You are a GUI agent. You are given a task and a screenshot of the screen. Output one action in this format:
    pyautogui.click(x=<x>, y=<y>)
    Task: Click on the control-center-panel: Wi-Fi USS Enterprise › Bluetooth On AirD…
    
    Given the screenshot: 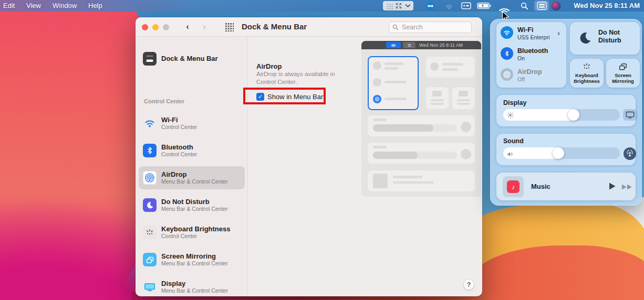 What is the action you would take?
    pyautogui.click(x=566, y=112)
    